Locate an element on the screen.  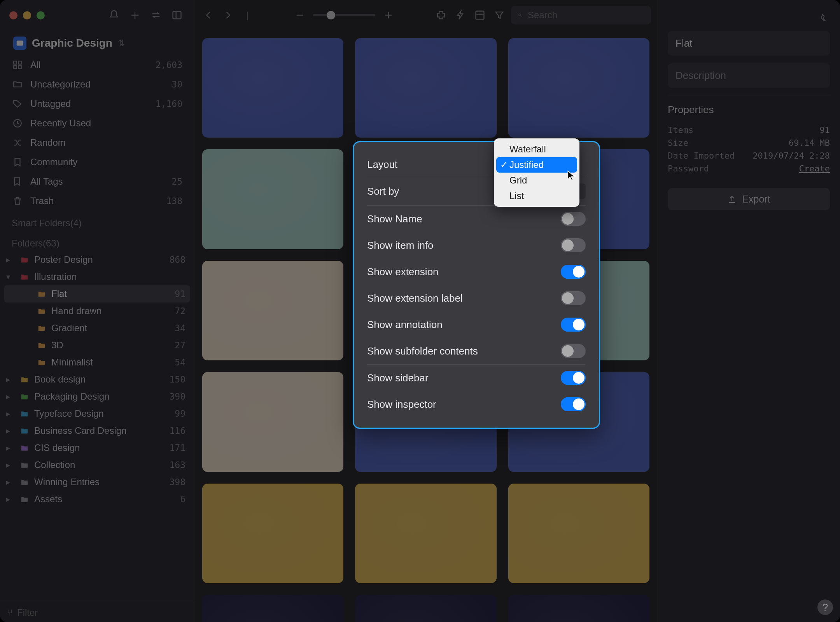
search-input is located at coordinates (586, 15).